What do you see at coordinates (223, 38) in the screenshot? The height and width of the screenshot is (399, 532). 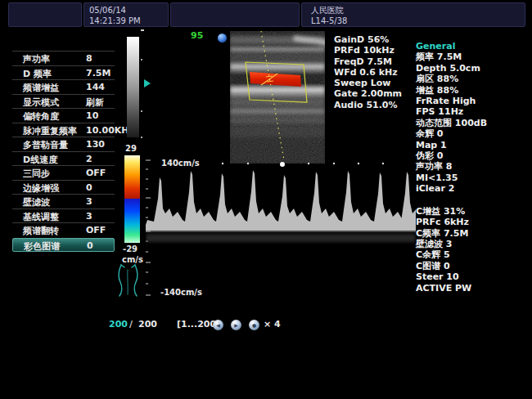 I see `probe-orientation-icon` at bounding box center [223, 38].